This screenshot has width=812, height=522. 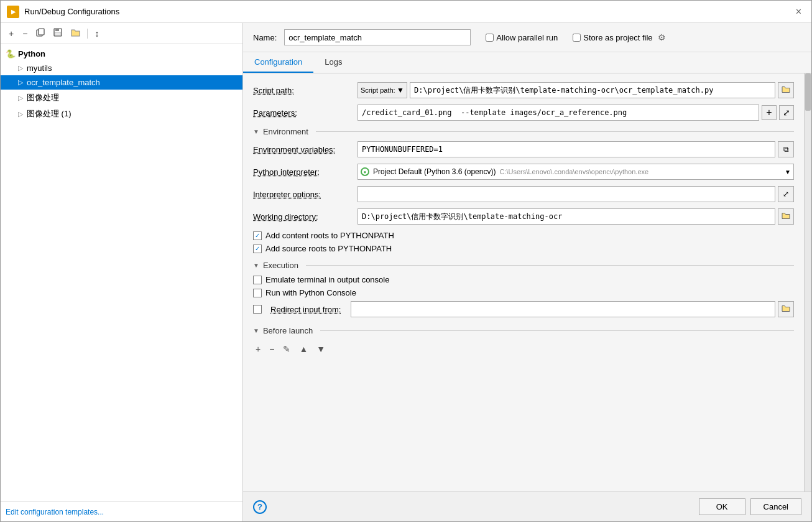 What do you see at coordinates (662, 37) in the screenshot?
I see `gear-icon: ⚙` at bounding box center [662, 37].